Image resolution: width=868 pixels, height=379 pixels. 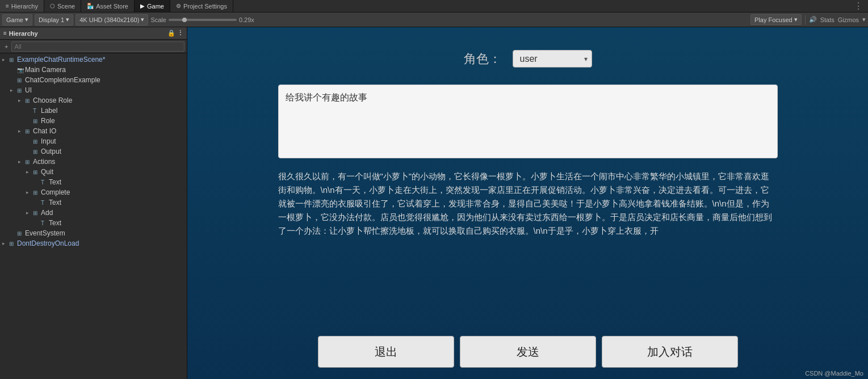 What do you see at coordinates (93, 33) in the screenshot?
I see `hierarchy-header: ≡ Hierarchy 🔒 ⋮` at bounding box center [93, 33].